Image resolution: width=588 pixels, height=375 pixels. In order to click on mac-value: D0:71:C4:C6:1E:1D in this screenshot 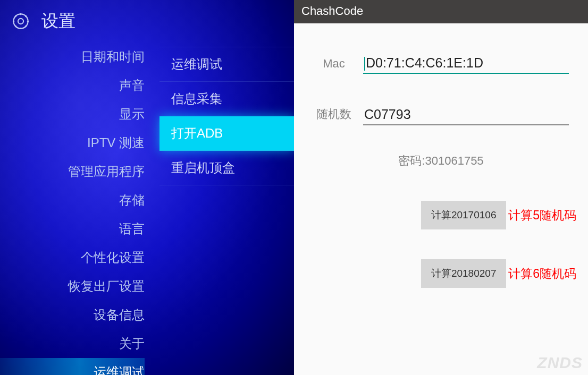, I will do `click(424, 63)`.